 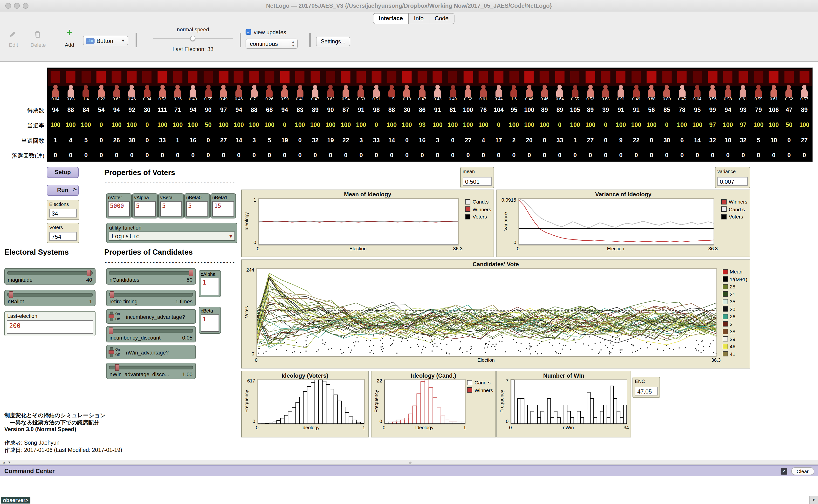 I want to click on run-button: Run⟳, so click(x=63, y=190).